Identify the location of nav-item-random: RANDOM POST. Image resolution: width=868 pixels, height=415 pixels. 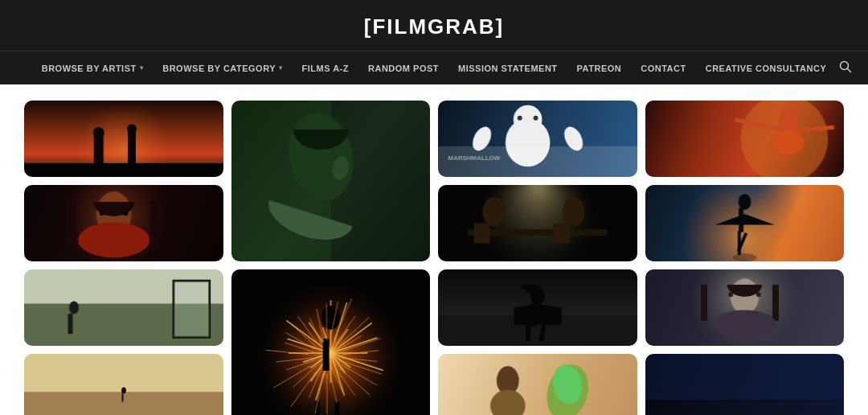
(403, 68).